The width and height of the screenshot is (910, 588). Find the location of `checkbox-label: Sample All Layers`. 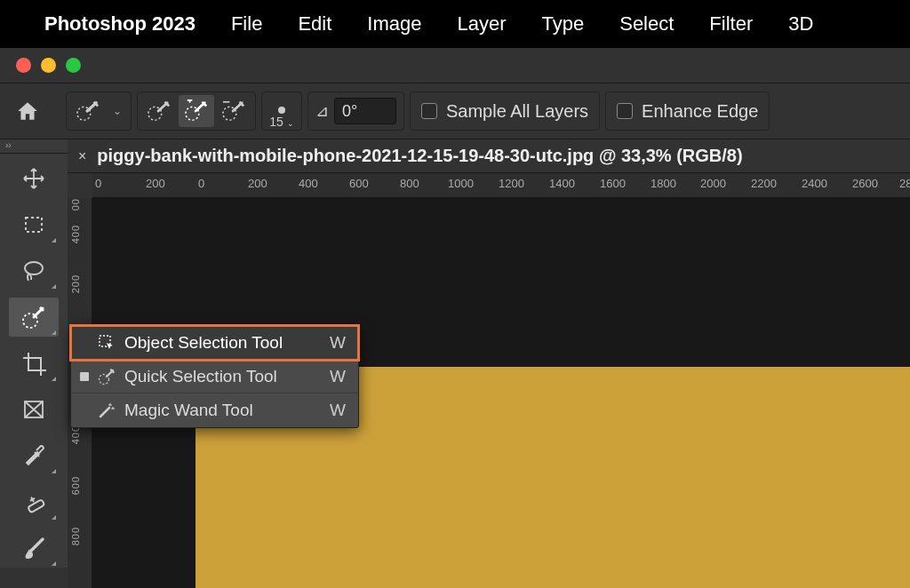

checkbox-label: Sample All Layers is located at coordinates (517, 112).